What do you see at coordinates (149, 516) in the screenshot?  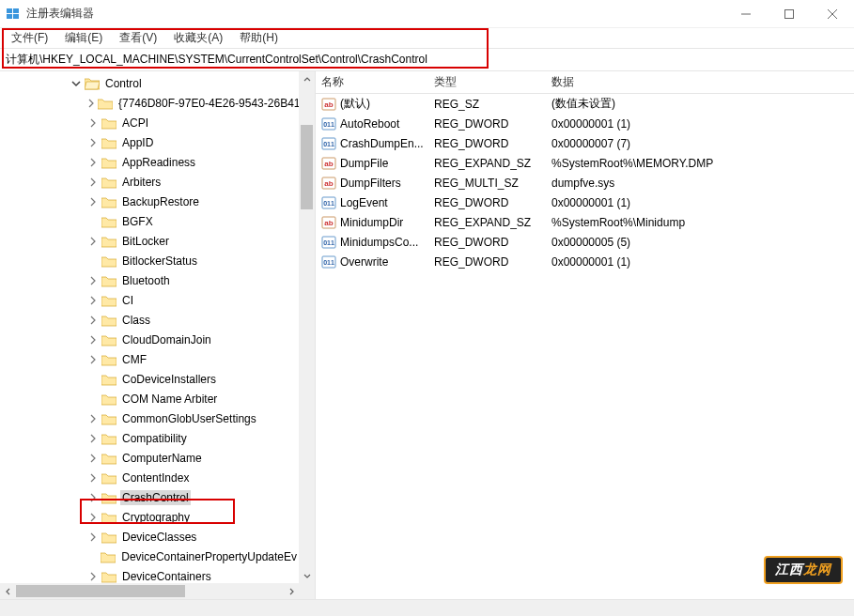 I see `tree-item: Cryptography` at bounding box center [149, 516].